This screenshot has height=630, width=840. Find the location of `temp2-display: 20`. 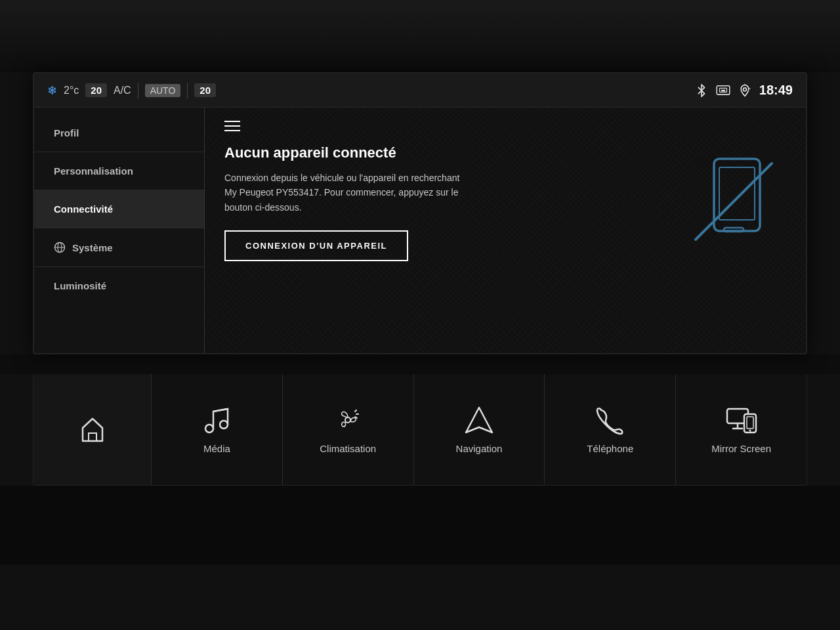

temp2-display: 20 is located at coordinates (96, 91).